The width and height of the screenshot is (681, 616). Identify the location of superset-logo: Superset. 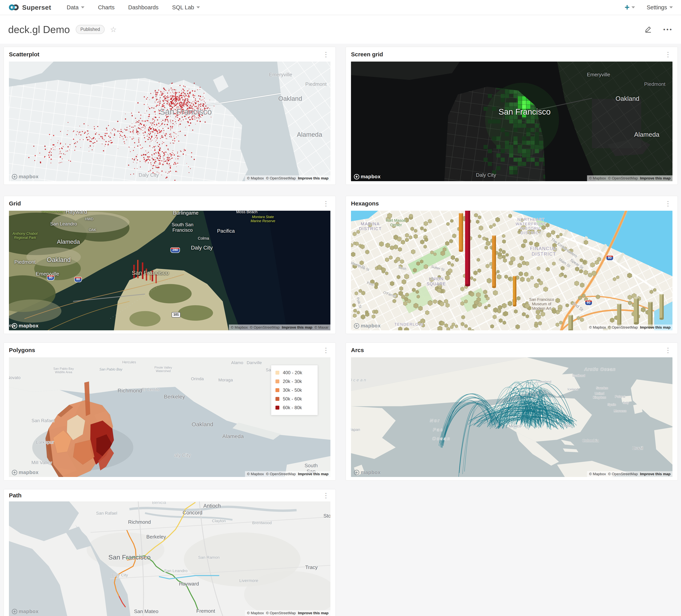
(30, 7).